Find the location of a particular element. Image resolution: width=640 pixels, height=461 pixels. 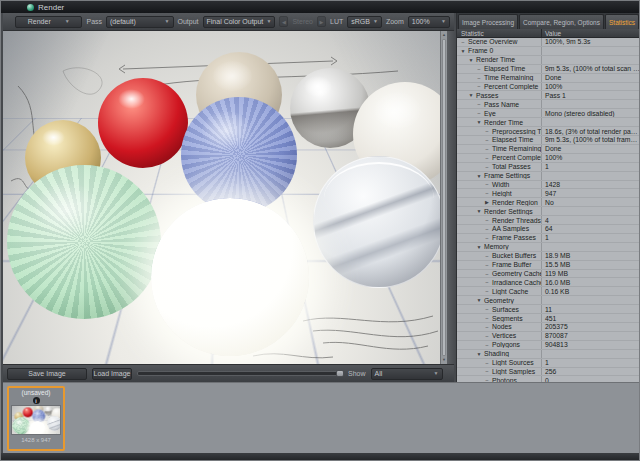

stat-value: 9m 5.3s, (100% of total fram… is located at coordinates (590, 140).